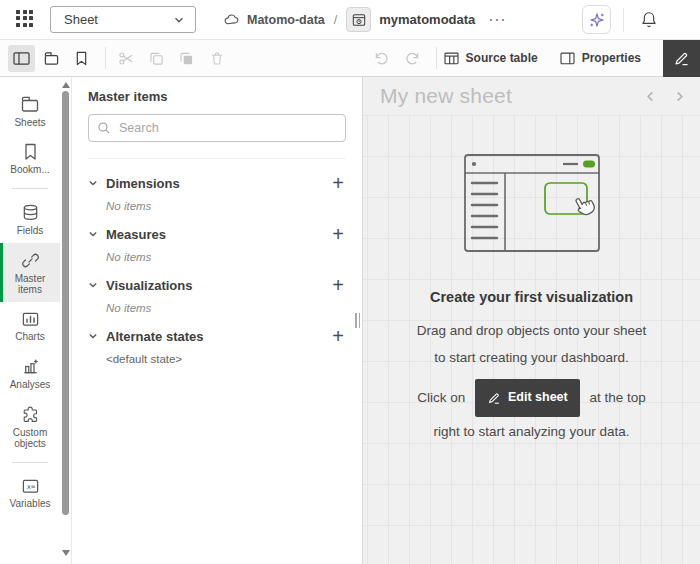 The height and width of the screenshot is (564, 700). Describe the element at coordinates (217, 58) in the screenshot. I see `trash-icon` at that location.